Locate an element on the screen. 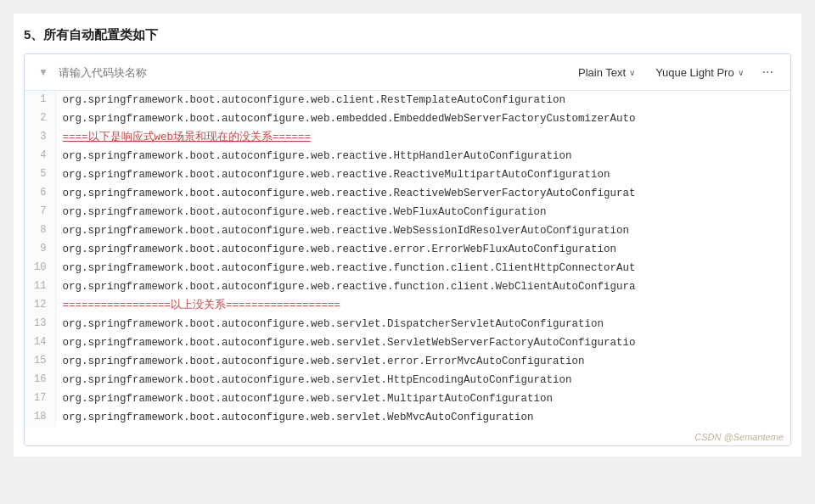 The height and width of the screenshot is (504, 815). table-row: 14org.springframework.boot.autoconfigure… is located at coordinates (408, 343).